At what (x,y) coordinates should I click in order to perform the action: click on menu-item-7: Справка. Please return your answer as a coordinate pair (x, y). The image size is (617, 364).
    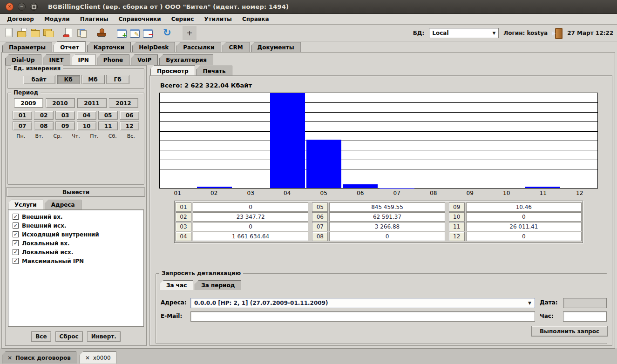
    Looking at the image, I should click on (256, 19).